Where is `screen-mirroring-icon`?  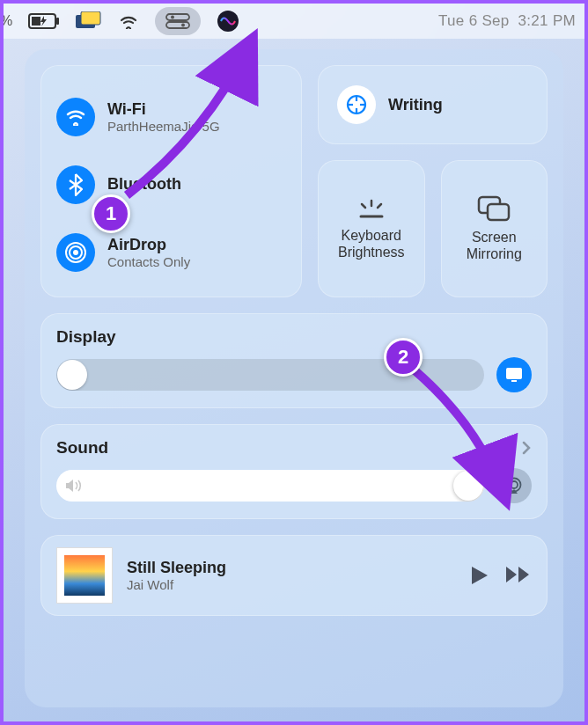 screen-mirroring-icon is located at coordinates (494, 209).